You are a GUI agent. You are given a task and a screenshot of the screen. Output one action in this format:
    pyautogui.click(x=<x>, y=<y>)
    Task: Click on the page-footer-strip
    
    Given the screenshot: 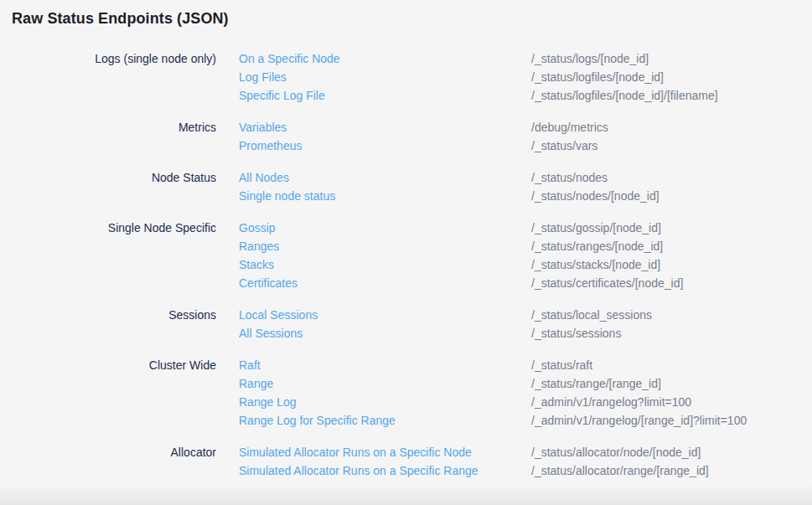 What is the action you would take?
    pyautogui.click(x=406, y=494)
    